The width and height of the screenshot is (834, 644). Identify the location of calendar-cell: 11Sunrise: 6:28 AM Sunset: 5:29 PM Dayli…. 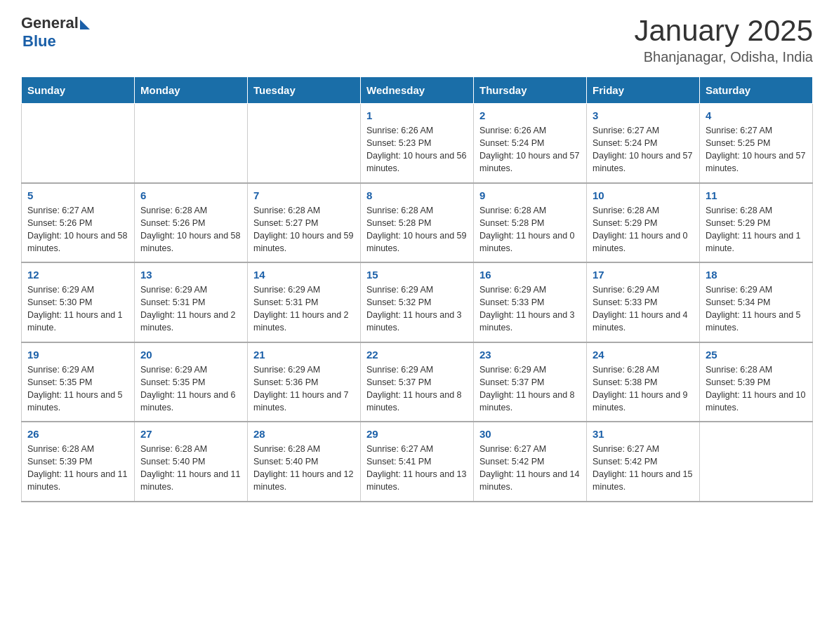
(757, 223).